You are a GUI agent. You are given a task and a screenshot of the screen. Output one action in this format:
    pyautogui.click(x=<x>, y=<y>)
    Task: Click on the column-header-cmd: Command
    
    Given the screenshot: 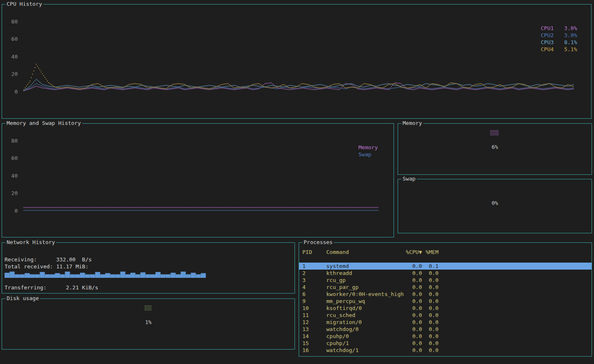 What is the action you would take?
    pyautogui.click(x=365, y=252)
    